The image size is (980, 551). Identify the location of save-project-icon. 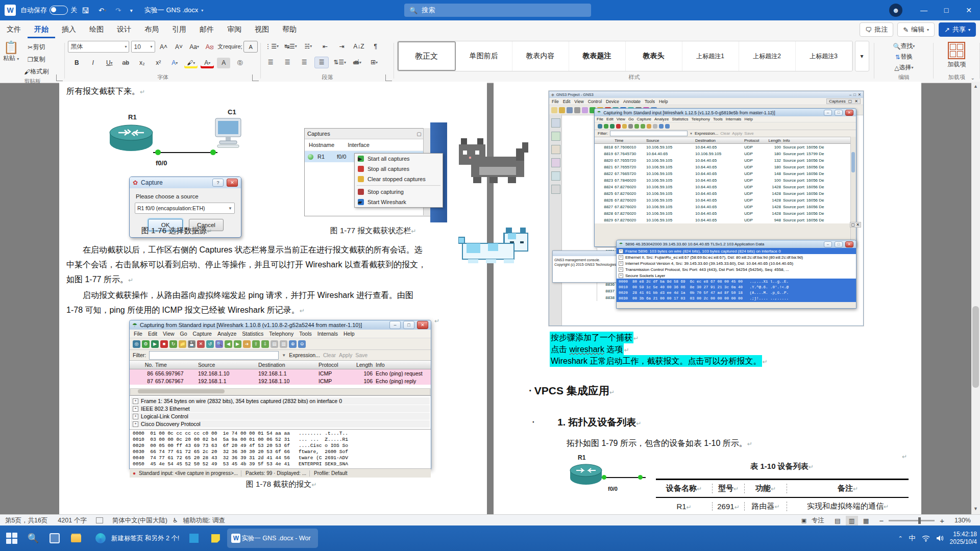
(570, 110).